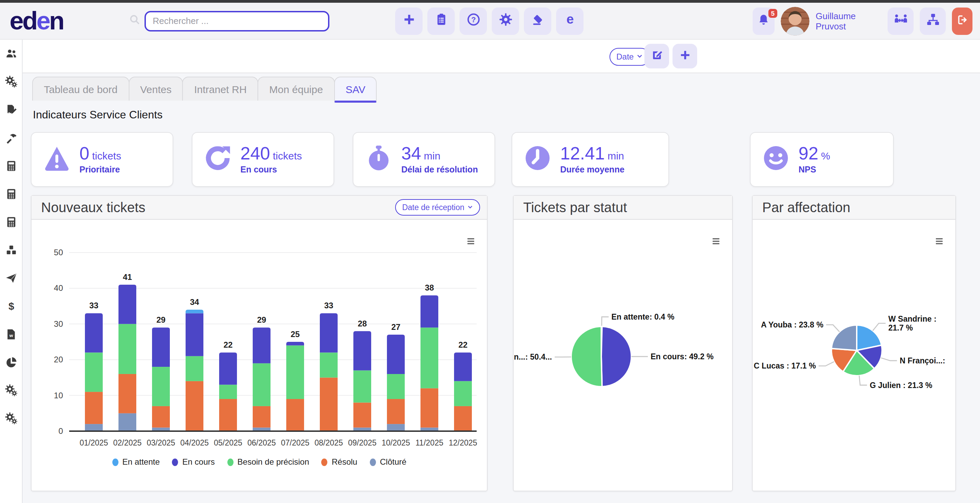 This screenshot has width=980, height=503. I want to click on smiley-icon, so click(776, 160).